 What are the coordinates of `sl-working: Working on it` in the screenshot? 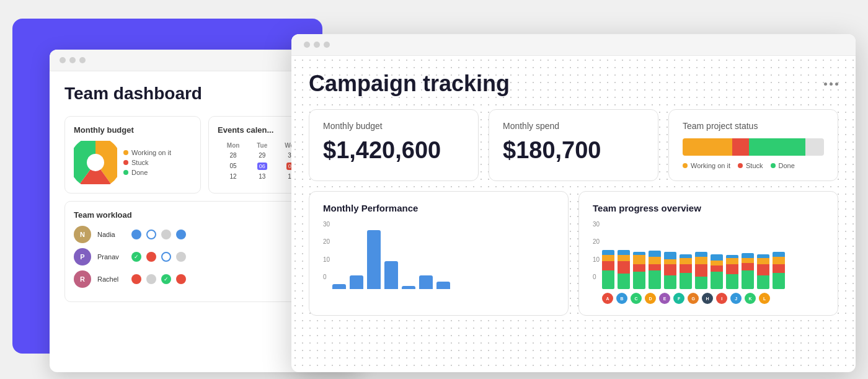 It's located at (711, 166).